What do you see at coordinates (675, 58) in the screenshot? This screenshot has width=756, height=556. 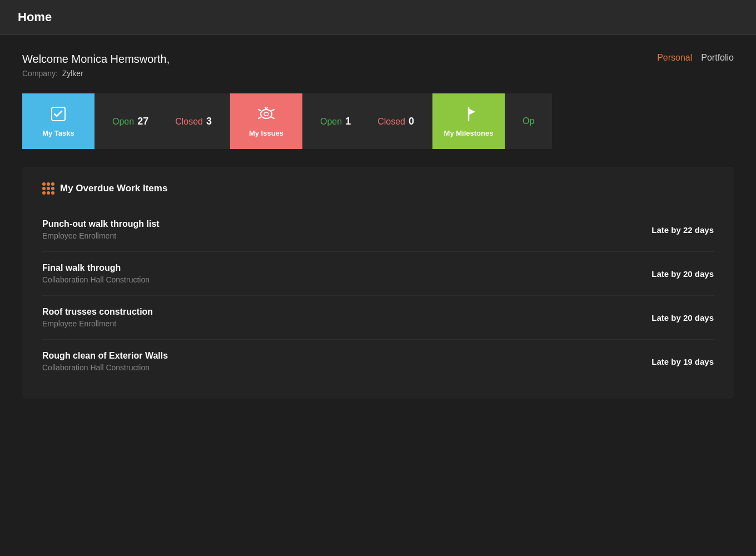 I see `personal-view-button: Personal` at bounding box center [675, 58].